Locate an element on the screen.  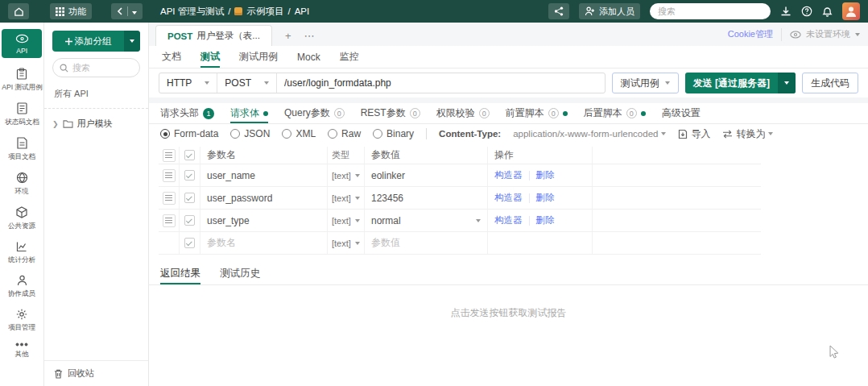
sidebar-item-api-test-case: API 测试用例 is located at coordinates (22, 81).